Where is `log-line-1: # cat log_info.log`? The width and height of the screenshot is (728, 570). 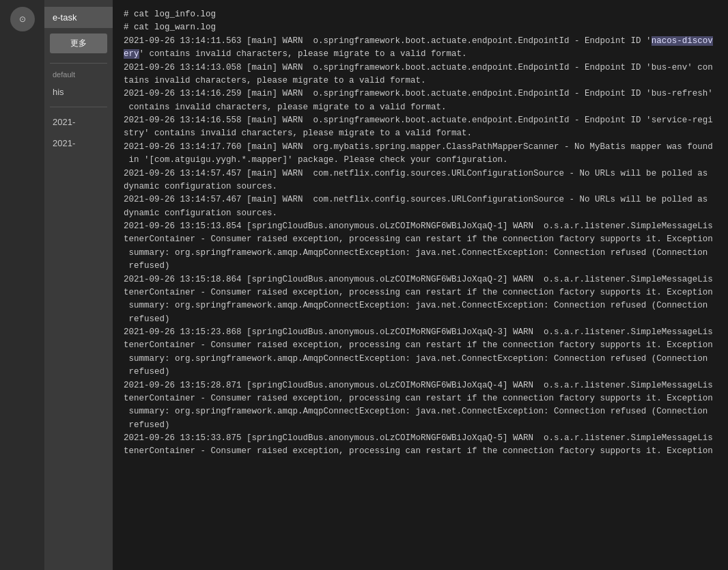 log-line-1: # cat log_info.log is located at coordinates (421, 15).